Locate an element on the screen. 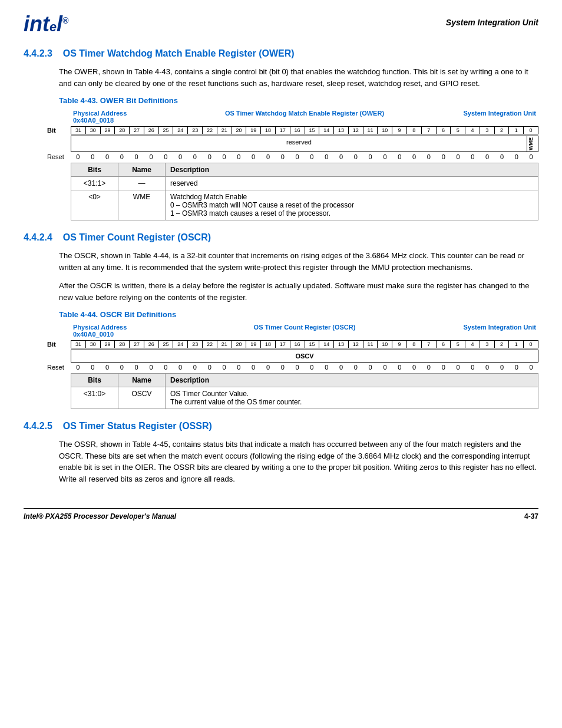 This screenshot has width=562, height=728. page-header: intel® System Integration Unit is located at coordinates (281, 24).